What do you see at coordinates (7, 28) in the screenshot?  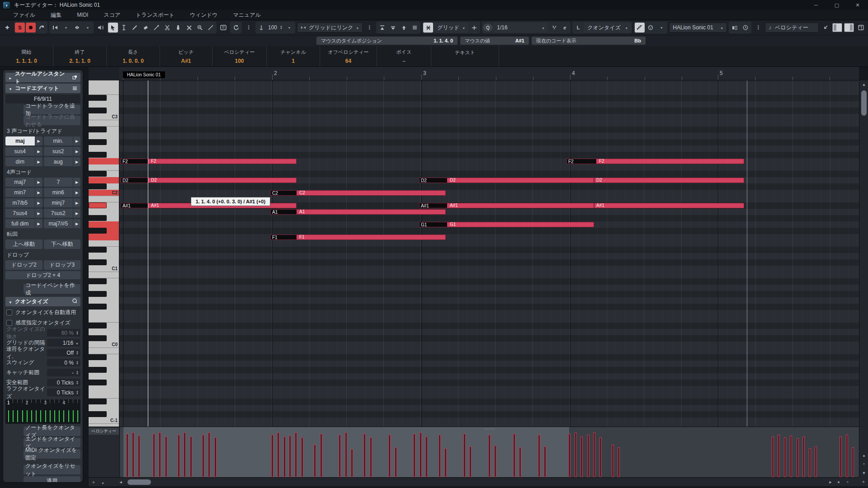 I see `setup-pin-button` at bounding box center [7, 28].